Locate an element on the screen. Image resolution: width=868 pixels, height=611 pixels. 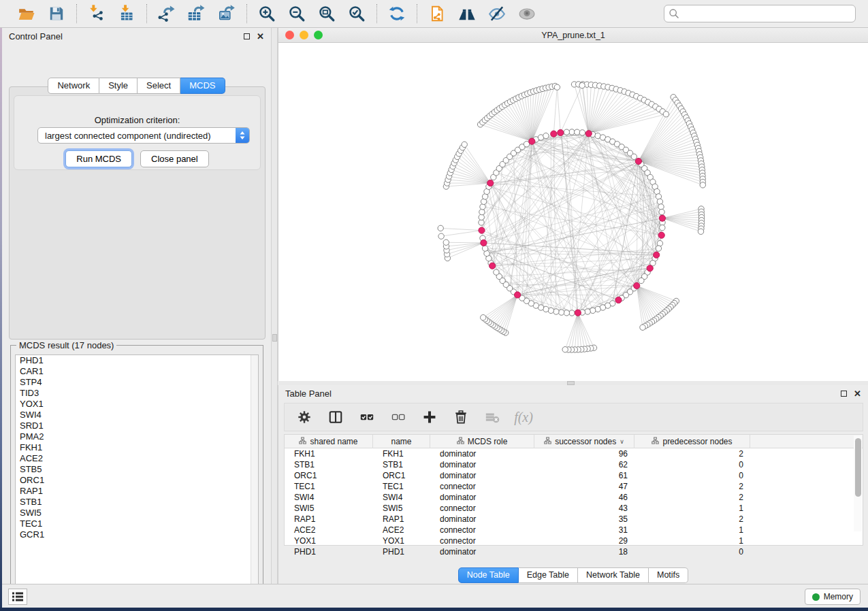
mcds-result-item: YOX1 is located at coordinates (137, 404).